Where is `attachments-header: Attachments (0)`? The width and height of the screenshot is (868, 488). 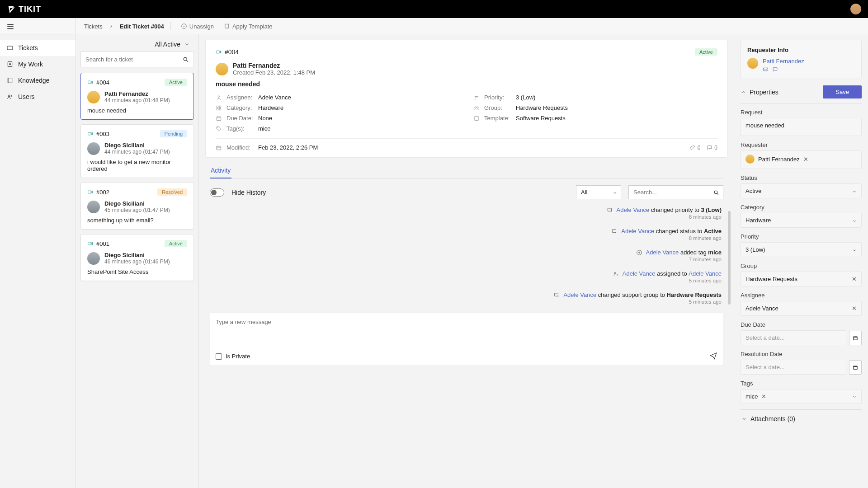 attachments-header: Attachments (0) is located at coordinates (801, 417).